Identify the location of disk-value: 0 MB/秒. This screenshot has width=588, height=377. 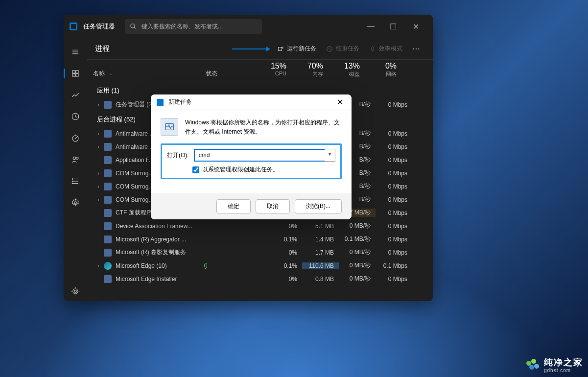
(357, 265).